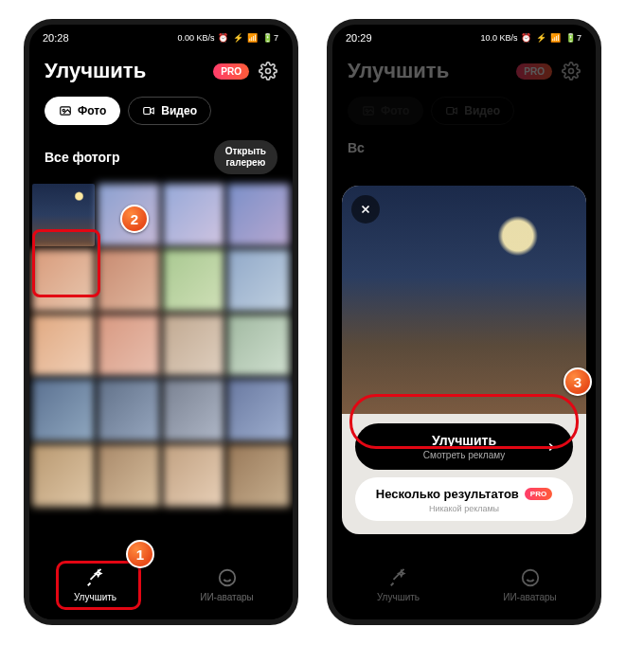 This screenshot has width=644, height=663. I want to click on callout-2: 2, so click(134, 219).